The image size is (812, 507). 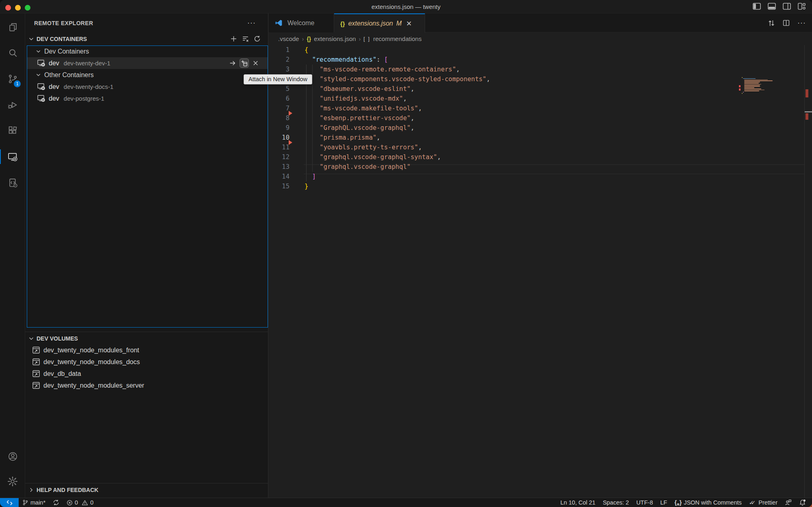 What do you see at coordinates (85, 503) in the screenshot?
I see `warnings-icon` at bounding box center [85, 503].